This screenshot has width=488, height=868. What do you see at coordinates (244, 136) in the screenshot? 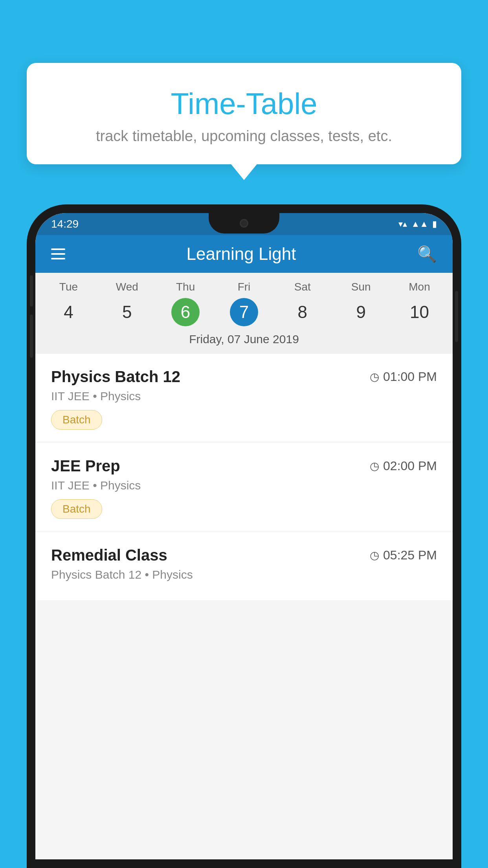
I see `tooltip-subtitle: track timetable, upcoming classes, tests…` at bounding box center [244, 136].